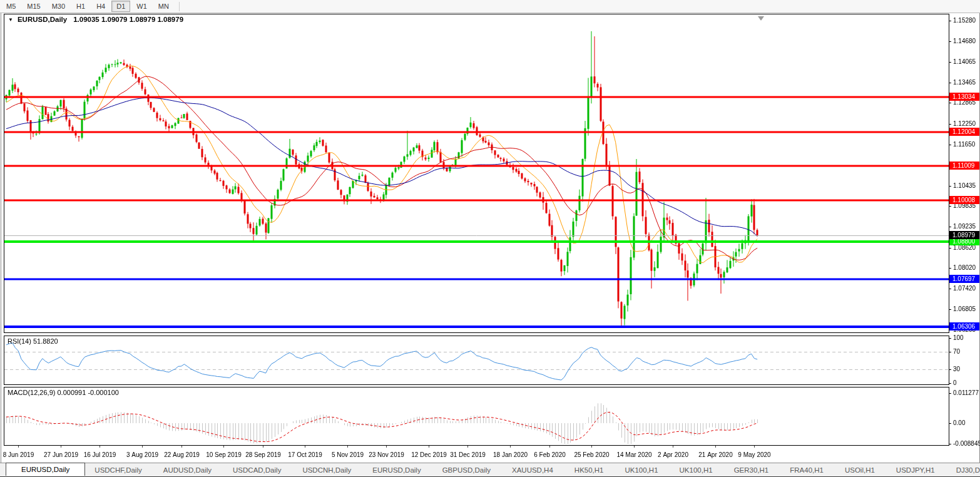  I want to click on chart-title: ▼ EURUSD,Daily 1.09035 1.09079 1.08979 1…, so click(96, 19).